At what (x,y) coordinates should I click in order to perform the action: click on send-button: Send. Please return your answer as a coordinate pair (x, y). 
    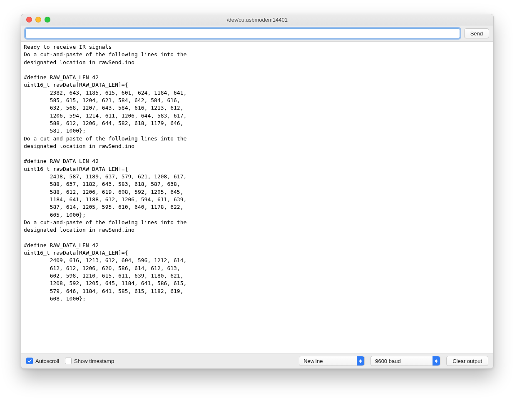
    Looking at the image, I should click on (477, 33).